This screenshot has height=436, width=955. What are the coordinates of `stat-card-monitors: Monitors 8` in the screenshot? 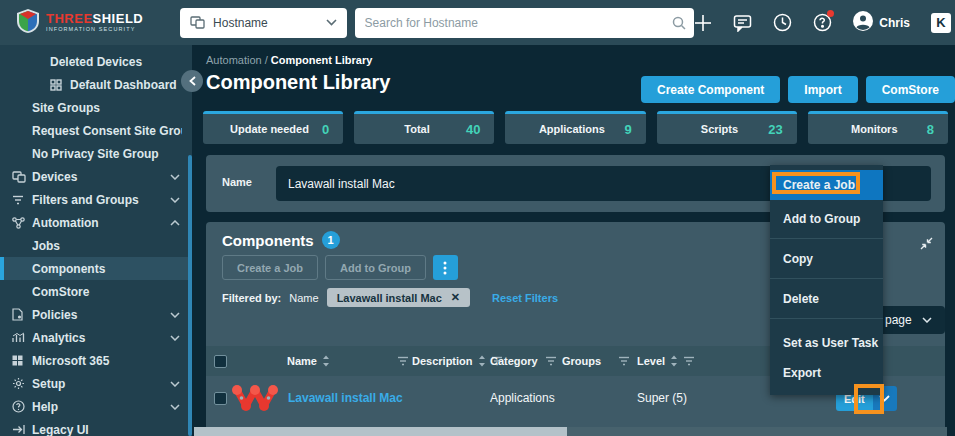 It's located at (878, 128).